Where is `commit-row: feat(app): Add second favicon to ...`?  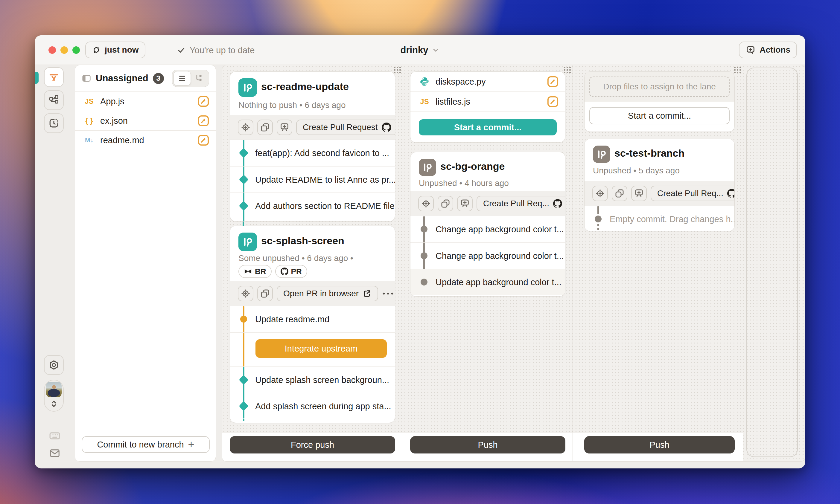
commit-row: feat(app): Add second favicon to ... is located at coordinates (313, 153).